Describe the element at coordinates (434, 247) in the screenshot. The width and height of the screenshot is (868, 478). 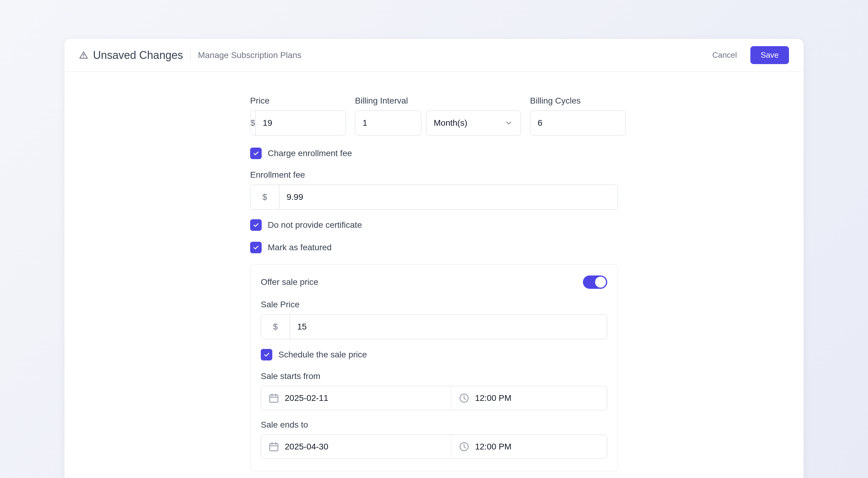
I see `featured-row: Mark as featured` at that location.